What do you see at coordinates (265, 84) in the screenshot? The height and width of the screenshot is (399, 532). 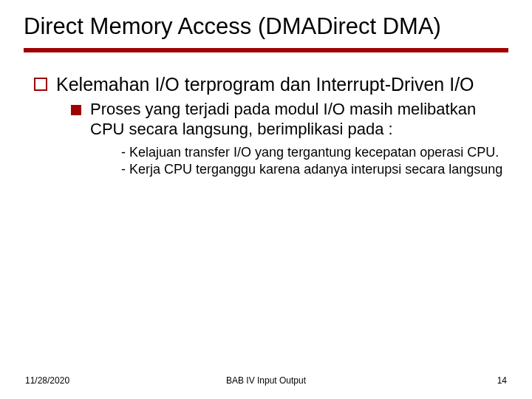 I see `bullet-level1-text: Kelemahan I/O terprogram dan Interrupt-D…` at bounding box center [265, 84].